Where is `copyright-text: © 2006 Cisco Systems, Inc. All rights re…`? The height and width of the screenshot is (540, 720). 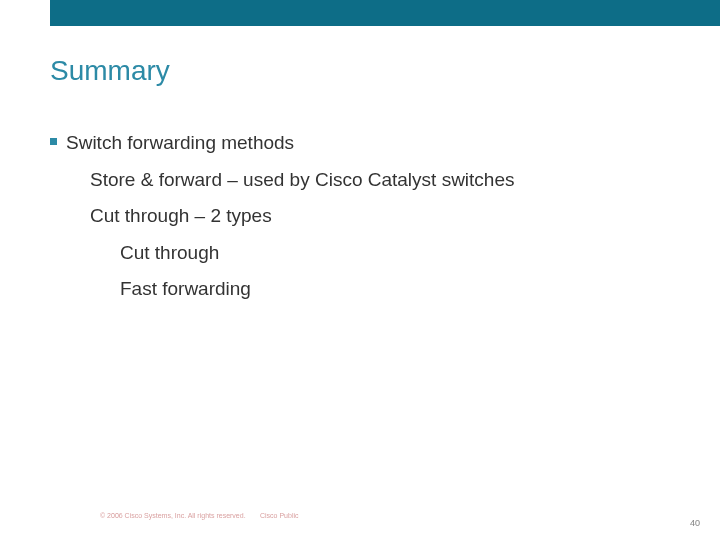 copyright-text: © 2006 Cisco Systems, Inc. All rights re… is located at coordinates (173, 516).